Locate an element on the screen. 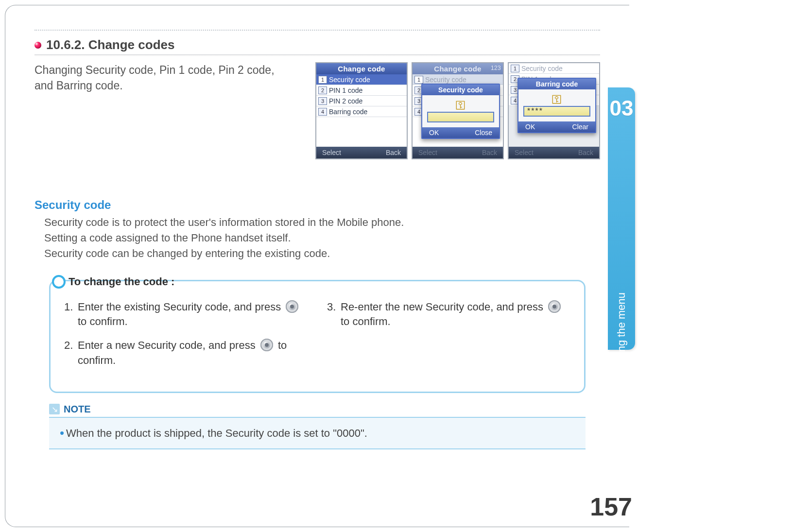  steps-column-1: 1. Enter the existing Security code, and… is located at coordinates (186, 338).